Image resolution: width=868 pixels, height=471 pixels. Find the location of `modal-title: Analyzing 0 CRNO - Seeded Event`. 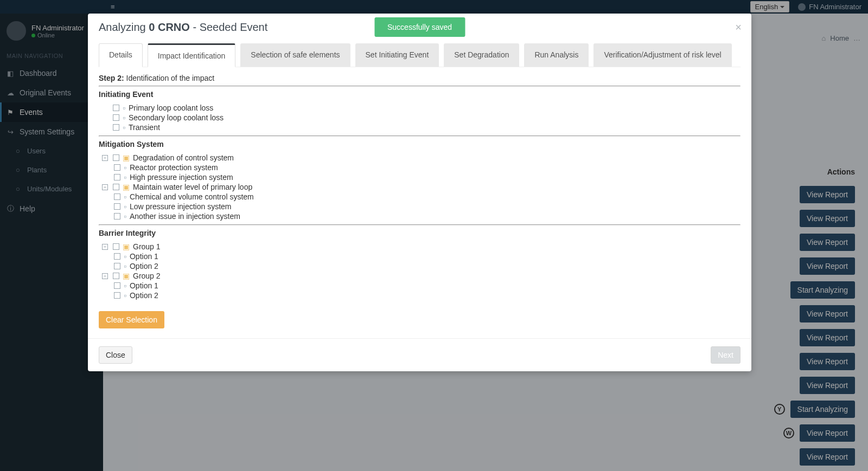

modal-title: Analyzing 0 CRNO - Seeded Event is located at coordinates (420, 27).